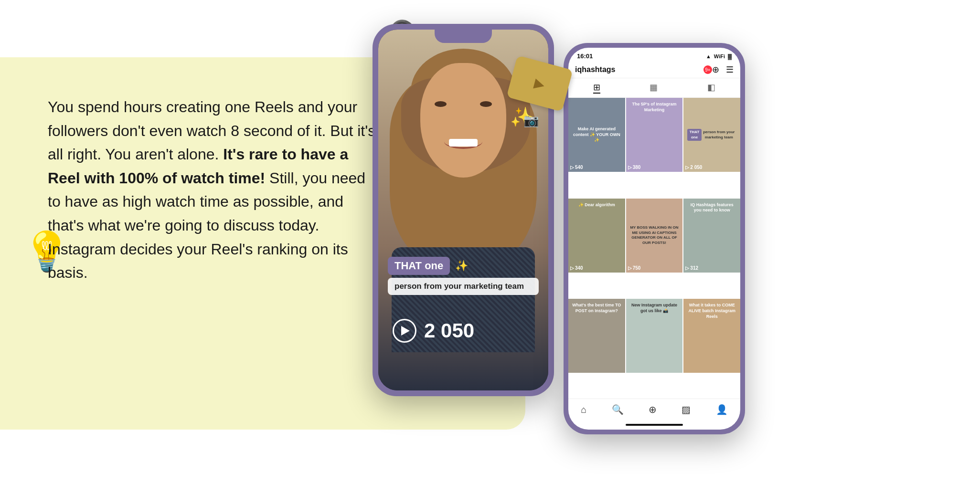  What do you see at coordinates (654, 248) in the screenshot?
I see `ig-grid: Make AI generated content ✨ YOUR OWN ✨ ▷…` at bounding box center [654, 248].